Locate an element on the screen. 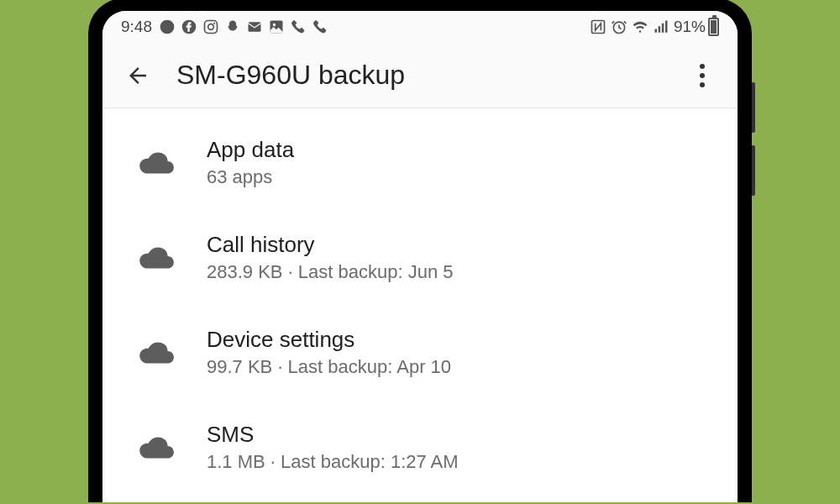 Image resolution: width=840 pixels, height=504 pixels. notification-icon is located at coordinates (167, 27).